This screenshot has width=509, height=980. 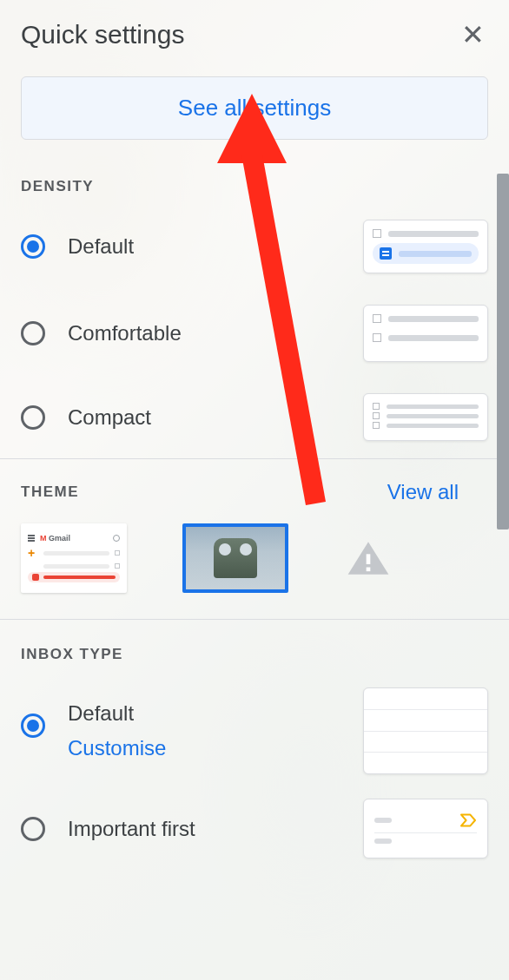 What do you see at coordinates (423, 492) in the screenshot?
I see `theme-view-all-link: View all` at bounding box center [423, 492].